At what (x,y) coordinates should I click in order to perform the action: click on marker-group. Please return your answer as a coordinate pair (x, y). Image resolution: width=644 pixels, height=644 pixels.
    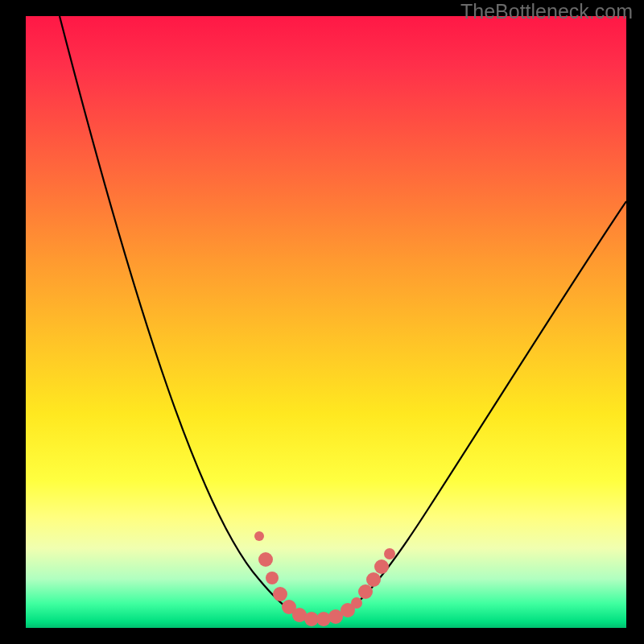
    Looking at the image, I should click on (325, 579).